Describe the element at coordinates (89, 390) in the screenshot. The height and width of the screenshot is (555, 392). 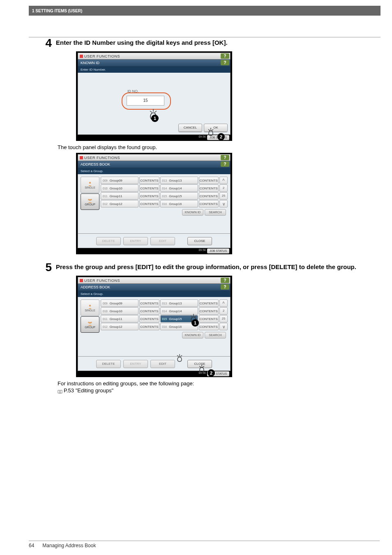
I see `xref-link: P.53 "Editing groups"` at that location.